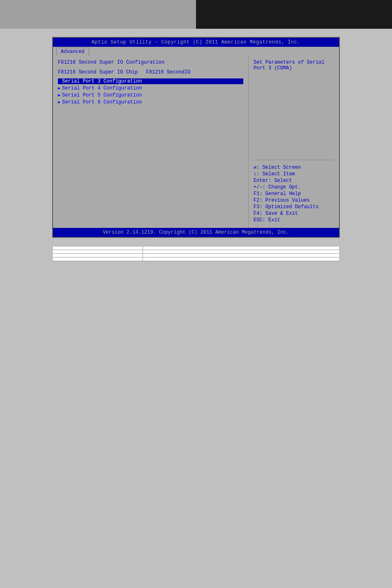  What do you see at coordinates (196, 232) in the screenshot?
I see `bios-version: Version 2.14.1219. Copyright (C) 2011 Am…` at bounding box center [196, 232].